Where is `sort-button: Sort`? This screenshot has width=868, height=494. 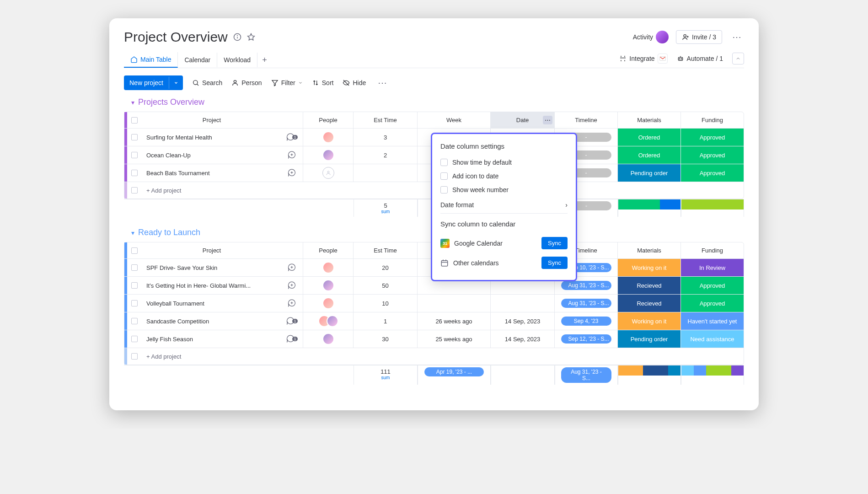
sort-button: Sort is located at coordinates (323, 83).